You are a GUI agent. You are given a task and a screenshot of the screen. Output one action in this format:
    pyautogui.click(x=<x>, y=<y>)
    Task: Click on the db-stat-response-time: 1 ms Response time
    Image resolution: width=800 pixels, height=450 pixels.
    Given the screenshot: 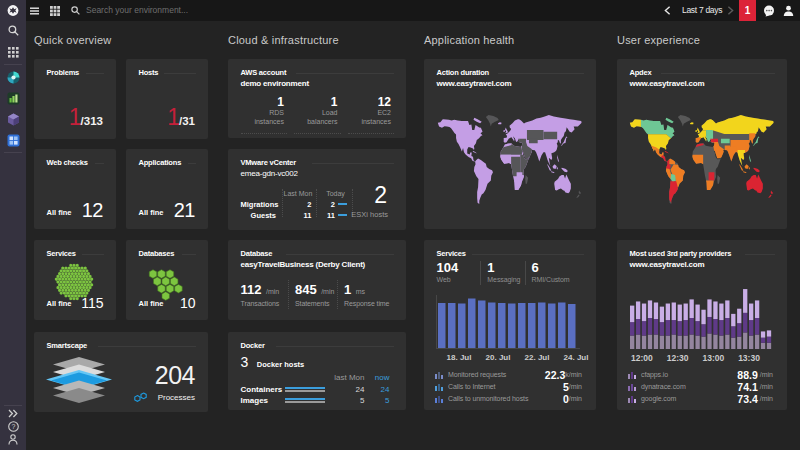 What is the action you would take?
    pyautogui.click(x=363, y=294)
    